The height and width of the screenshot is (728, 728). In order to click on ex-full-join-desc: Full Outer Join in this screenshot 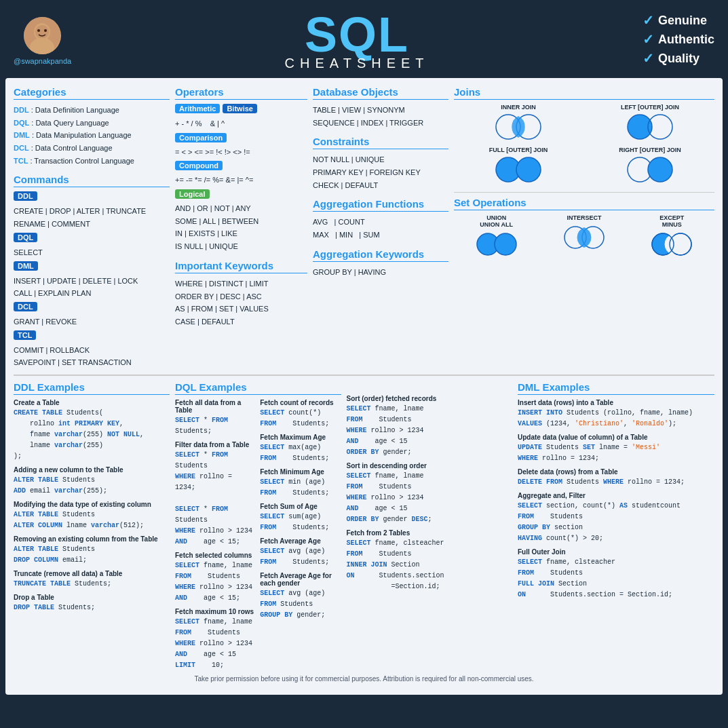, I will do `click(616, 552)`.